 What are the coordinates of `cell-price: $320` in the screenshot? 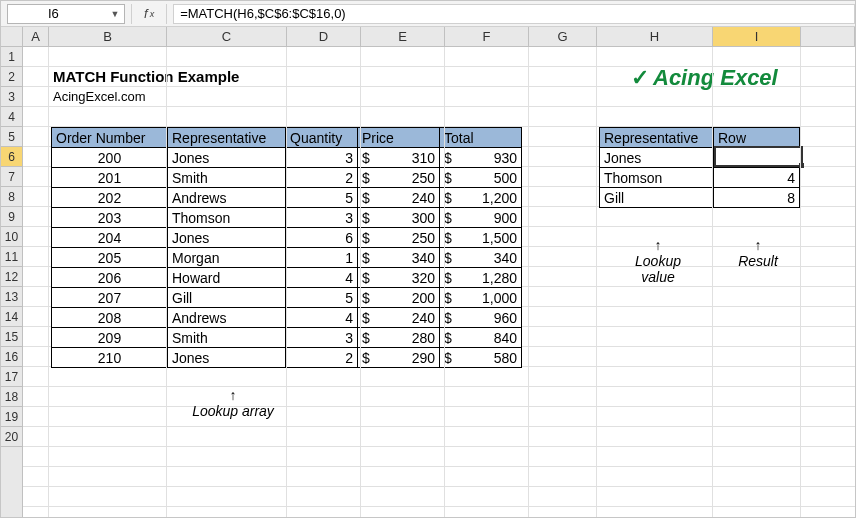 It's located at (399, 278).